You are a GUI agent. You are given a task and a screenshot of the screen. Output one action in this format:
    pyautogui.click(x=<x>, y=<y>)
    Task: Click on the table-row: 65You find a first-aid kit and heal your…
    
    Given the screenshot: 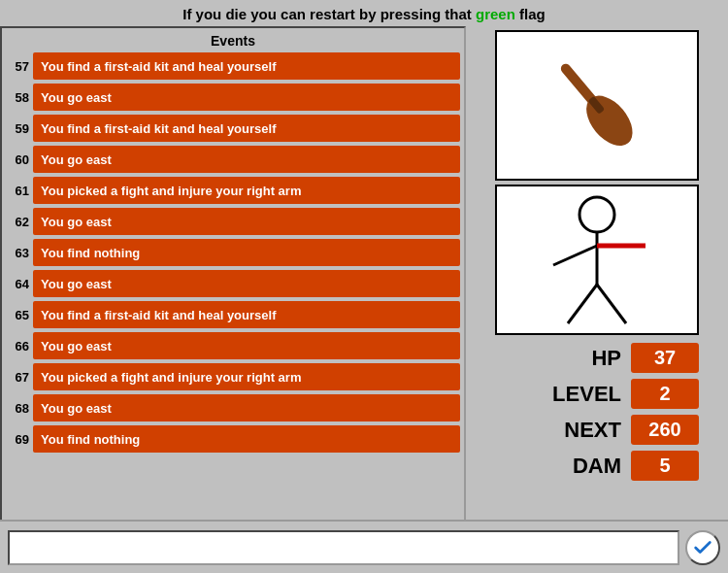 What is the action you would take?
    pyautogui.click(x=232, y=315)
    